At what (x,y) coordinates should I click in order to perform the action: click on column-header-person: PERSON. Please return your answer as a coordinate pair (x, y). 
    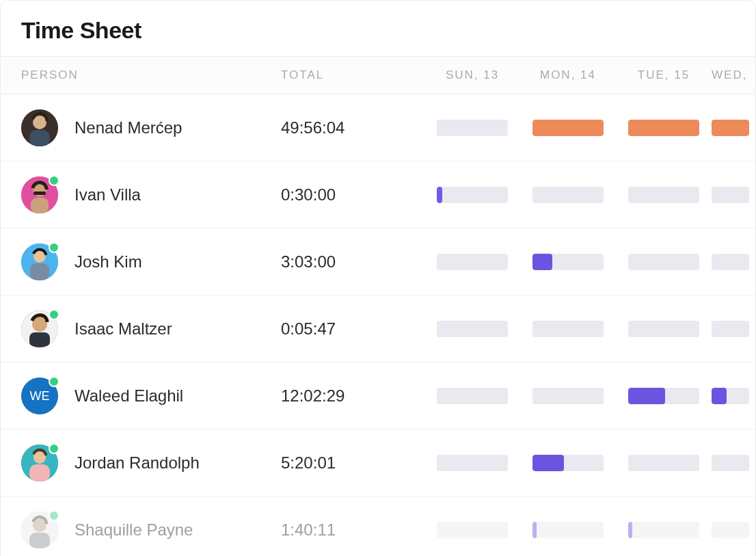
    Looking at the image, I should click on (151, 75).